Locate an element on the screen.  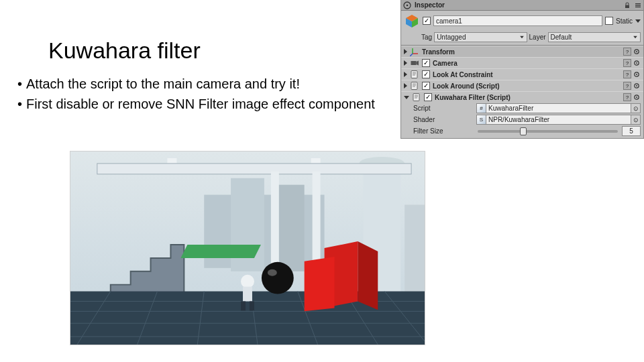
inspector-panel: Inspector camera1 Static is located at coordinates (522, 70).